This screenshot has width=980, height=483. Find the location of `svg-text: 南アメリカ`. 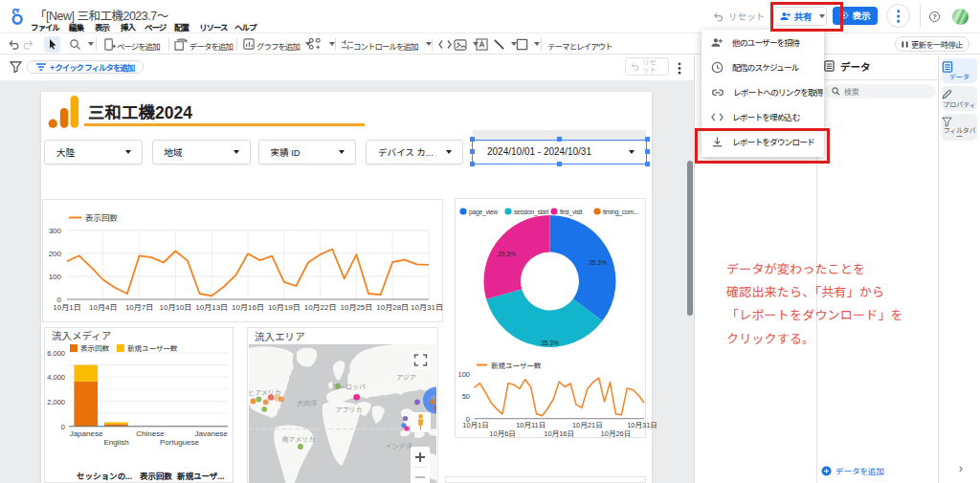

svg-text: 南アメリカ is located at coordinates (299, 440).